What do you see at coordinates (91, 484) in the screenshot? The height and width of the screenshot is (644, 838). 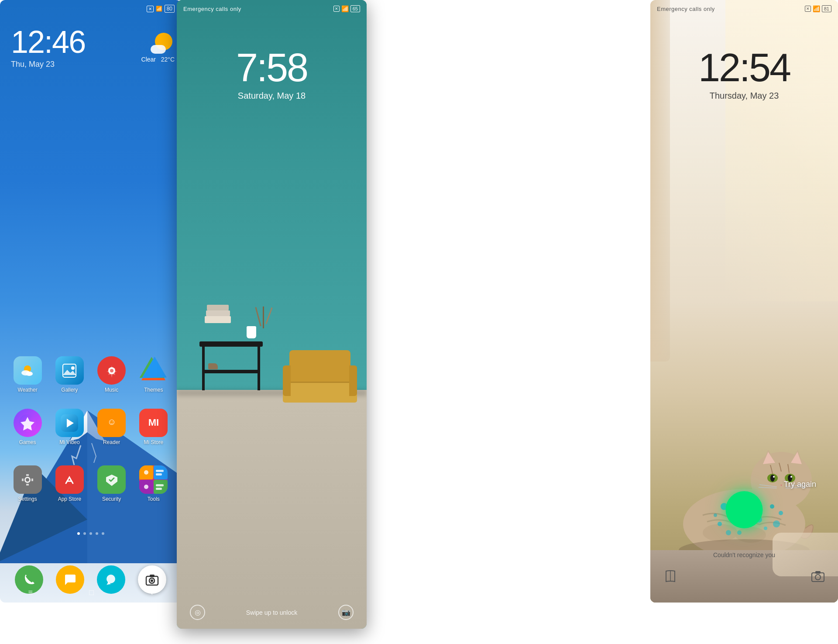 I see `app-grid-row3: Settings App Store Security` at bounding box center [91, 484].